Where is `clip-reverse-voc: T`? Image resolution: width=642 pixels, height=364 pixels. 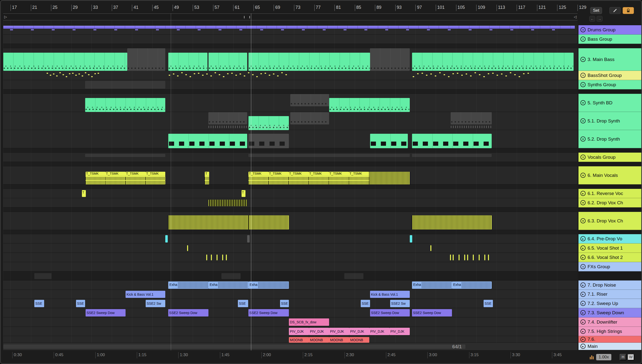 clip-reverse-voc: T is located at coordinates (243, 194).